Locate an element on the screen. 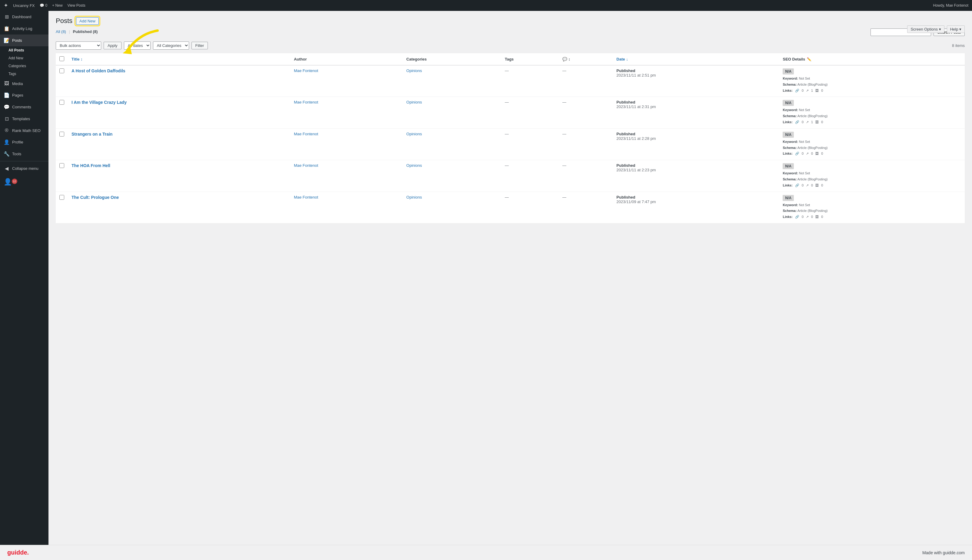 The width and height of the screenshot is (972, 560). rank-math-icon: ® is located at coordinates (7, 130).